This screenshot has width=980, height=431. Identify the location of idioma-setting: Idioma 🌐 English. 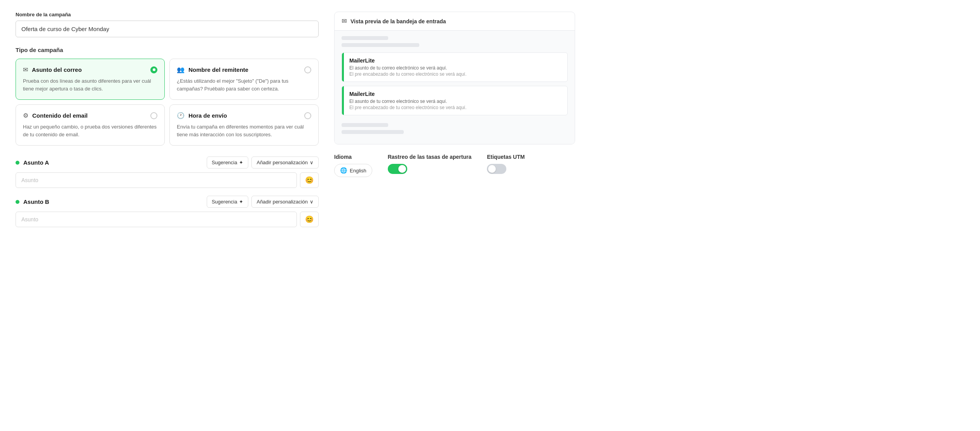
(353, 165).